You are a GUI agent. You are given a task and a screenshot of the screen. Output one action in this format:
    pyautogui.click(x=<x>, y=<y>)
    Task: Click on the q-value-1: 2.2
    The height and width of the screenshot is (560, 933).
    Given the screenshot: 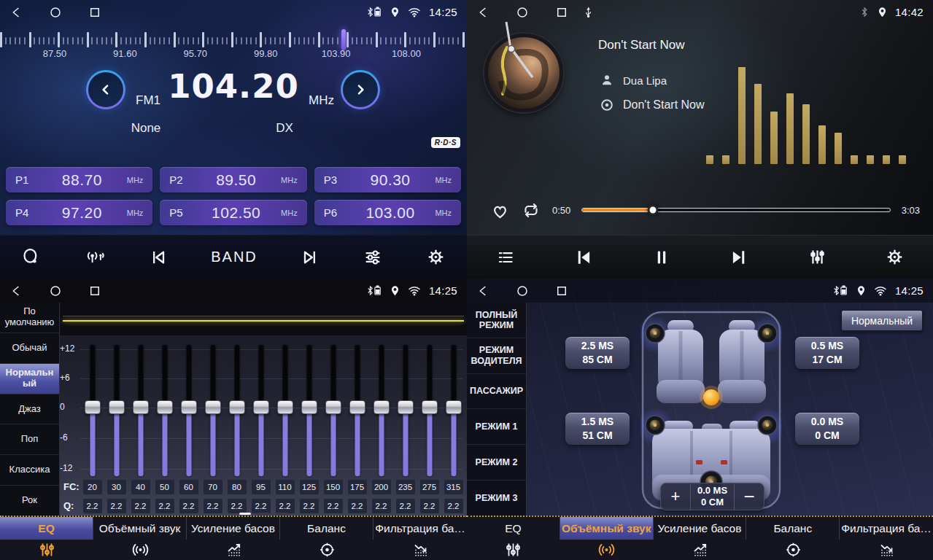 What is the action you would take?
    pyautogui.click(x=93, y=506)
    